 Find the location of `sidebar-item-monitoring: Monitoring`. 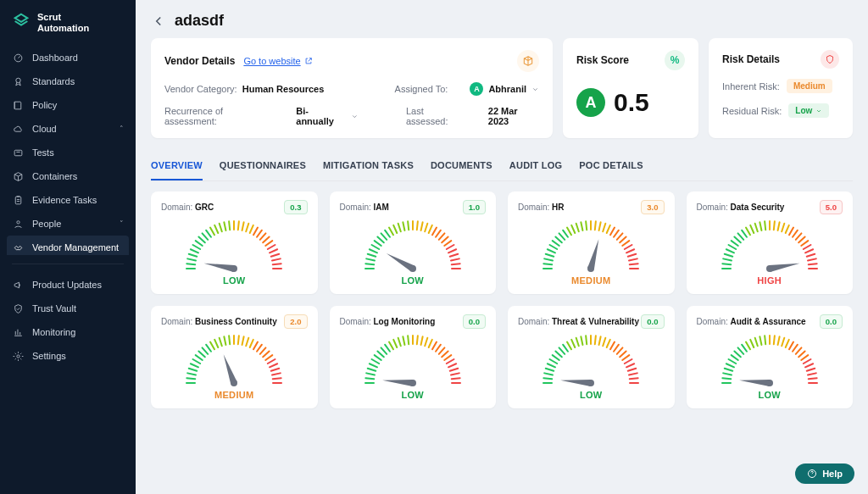

sidebar-item-monitoring: Monitoring is located at coordinates (68, 332).